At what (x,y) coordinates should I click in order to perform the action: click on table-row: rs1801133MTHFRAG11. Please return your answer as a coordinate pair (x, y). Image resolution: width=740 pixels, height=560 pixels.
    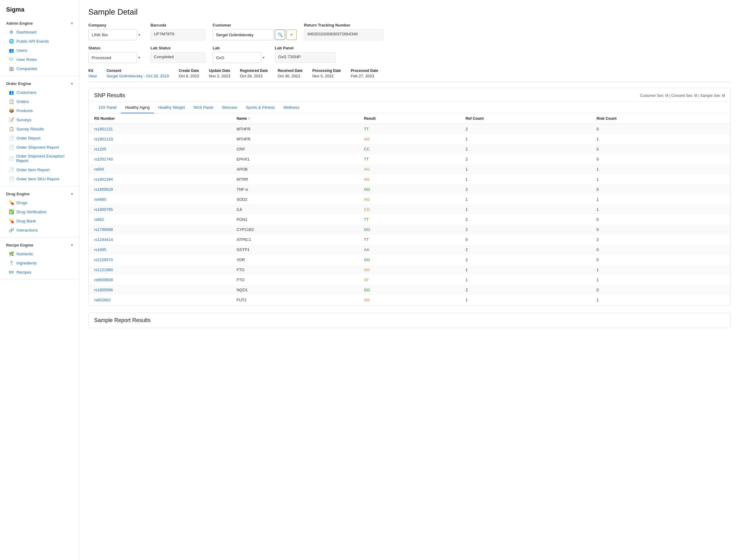
    Looking at the image, I should click on (409, 139).